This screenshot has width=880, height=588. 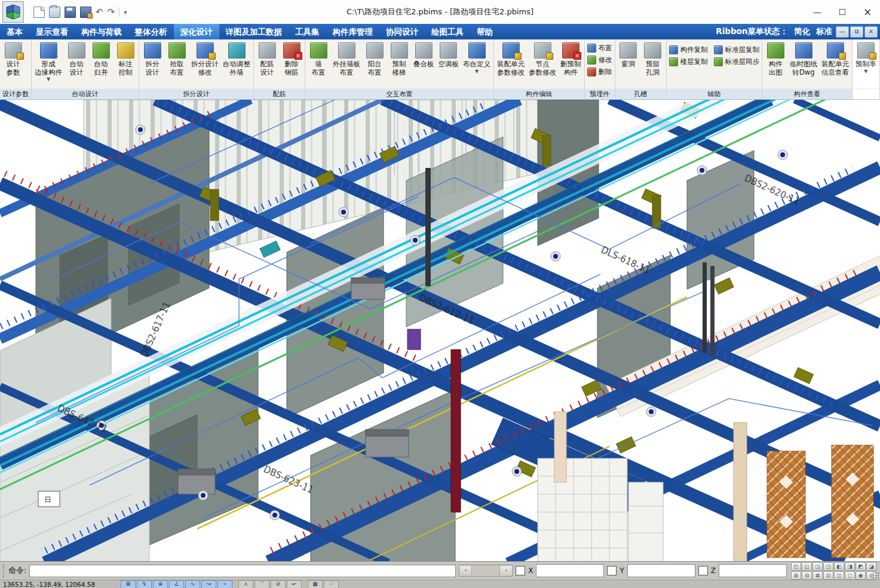 I want to click on auto-design-button: 自动设计, so click(x=76, y=59).